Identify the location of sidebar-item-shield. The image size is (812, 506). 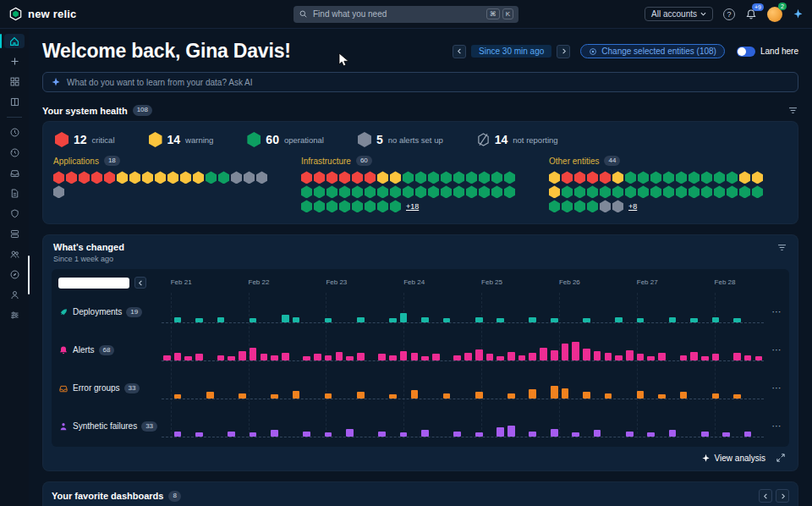
(14, 213).